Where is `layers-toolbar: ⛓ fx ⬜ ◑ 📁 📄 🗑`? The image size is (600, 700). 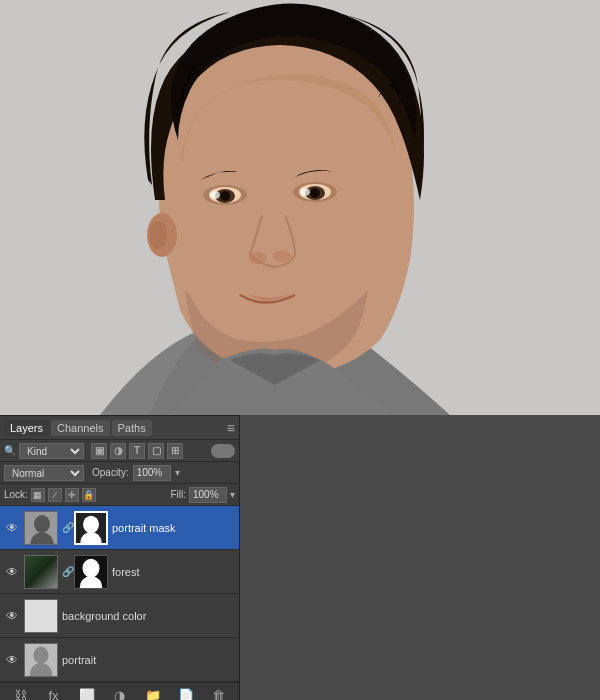
layers-toolbar: ⛓ fx ⬜ ◑ 📁 📄 🗑 is located at coordinates (120, 691).